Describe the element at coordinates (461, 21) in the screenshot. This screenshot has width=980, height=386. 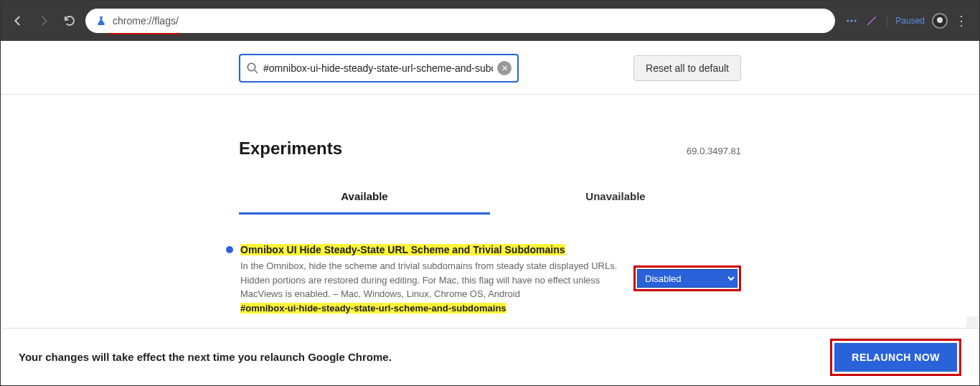
I see `address-bar: chrome://flags/` at that location.